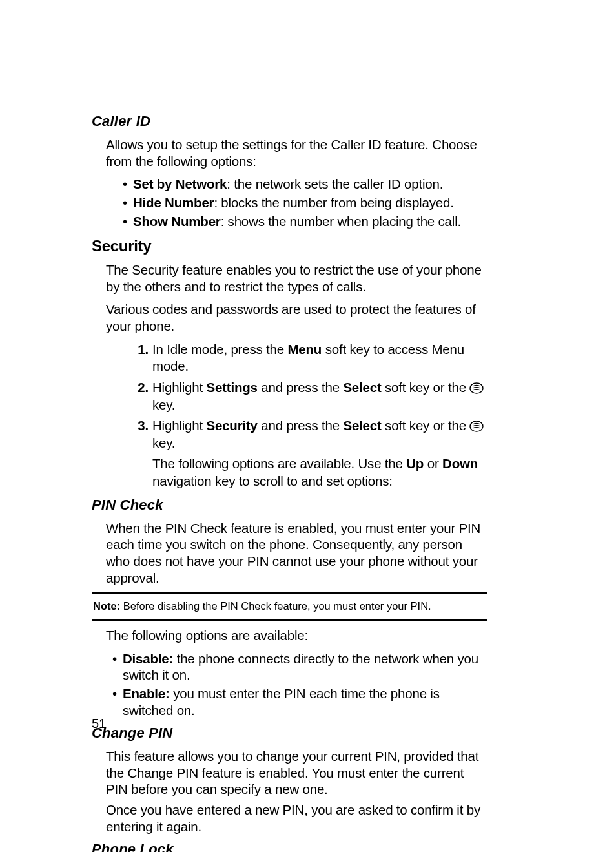  Describe the element at coordinates (305, 203) in the screenshot. I see `caller-id-options: Set by Network: the network sets the cal…` at that location.